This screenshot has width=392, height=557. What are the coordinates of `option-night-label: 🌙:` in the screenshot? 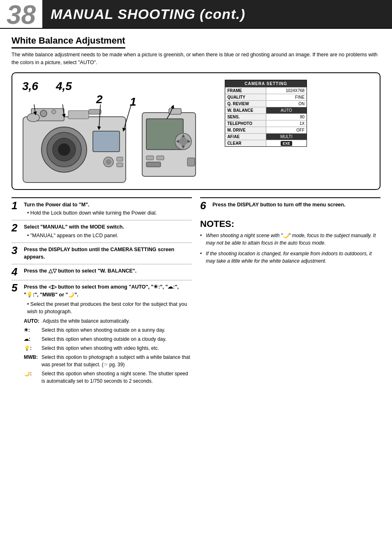 It's located at (31, 377).